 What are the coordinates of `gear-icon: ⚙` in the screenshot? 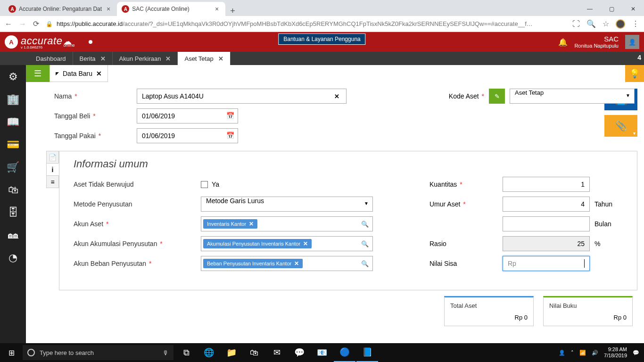 It's located at (13, 77).